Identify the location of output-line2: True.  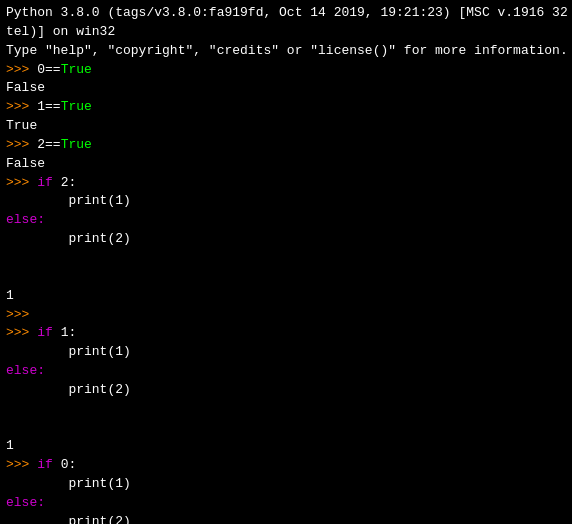
(286, 126).